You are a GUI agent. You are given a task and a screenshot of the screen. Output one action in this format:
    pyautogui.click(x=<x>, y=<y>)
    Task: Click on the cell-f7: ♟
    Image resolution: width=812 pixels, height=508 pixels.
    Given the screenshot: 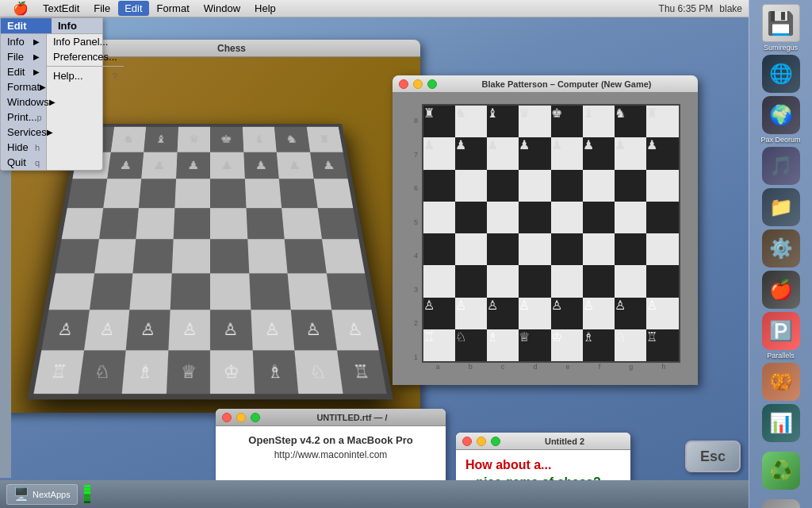 What is the action you would take?
    pyautogui.click(x=262, y=165)
    